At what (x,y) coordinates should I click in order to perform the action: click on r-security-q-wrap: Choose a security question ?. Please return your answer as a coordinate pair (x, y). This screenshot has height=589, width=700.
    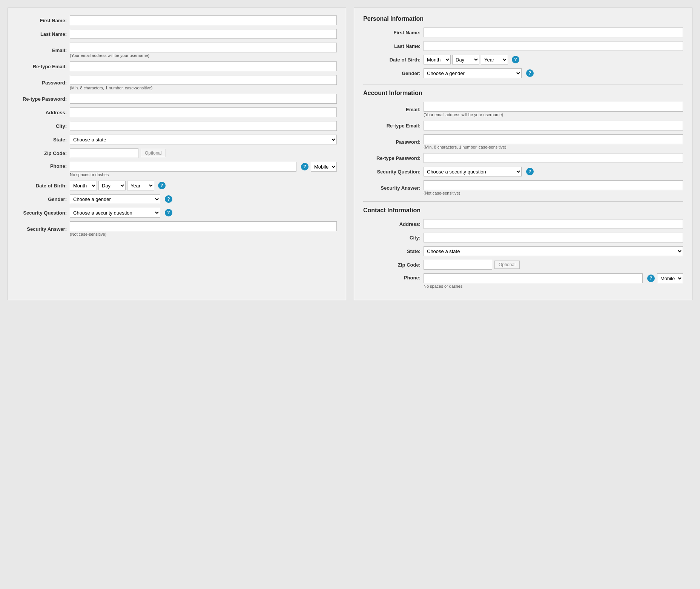
    Looking at the image, I should click on (479, 172).